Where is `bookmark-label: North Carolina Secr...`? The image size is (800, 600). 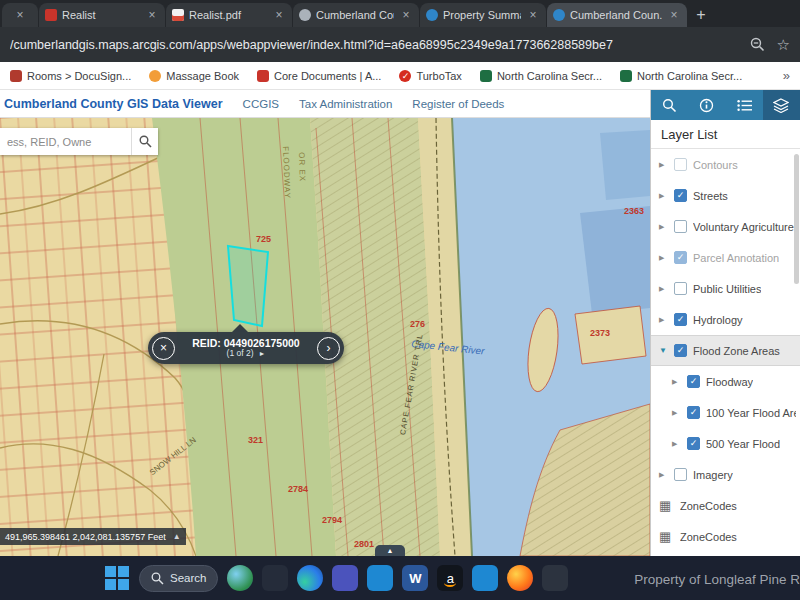 bookmark-label: North Carolina Secr... is located at coordinates (550, 76).